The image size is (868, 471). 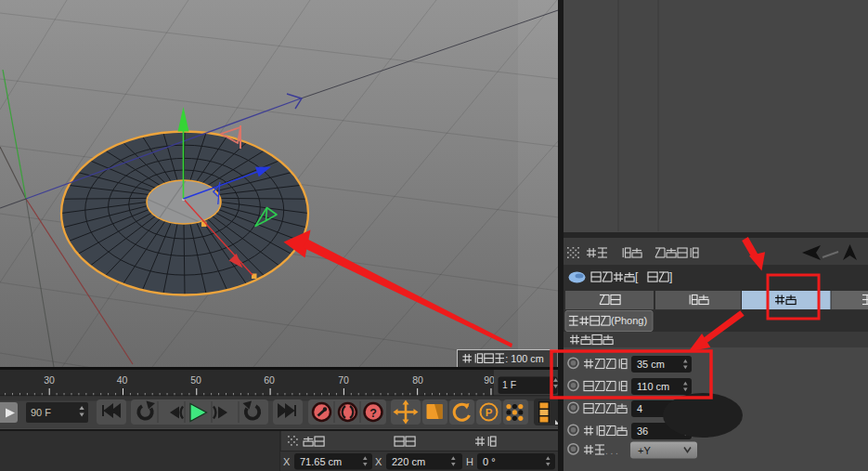 I want to click on svg-text: 90 F, so click(x=41, y=412).